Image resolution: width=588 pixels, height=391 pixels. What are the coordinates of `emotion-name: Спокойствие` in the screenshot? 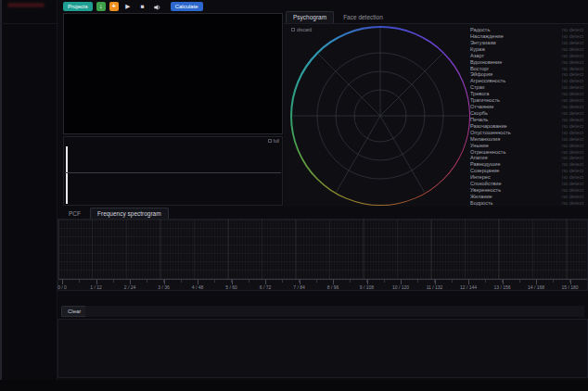 It's located at (486, 183).